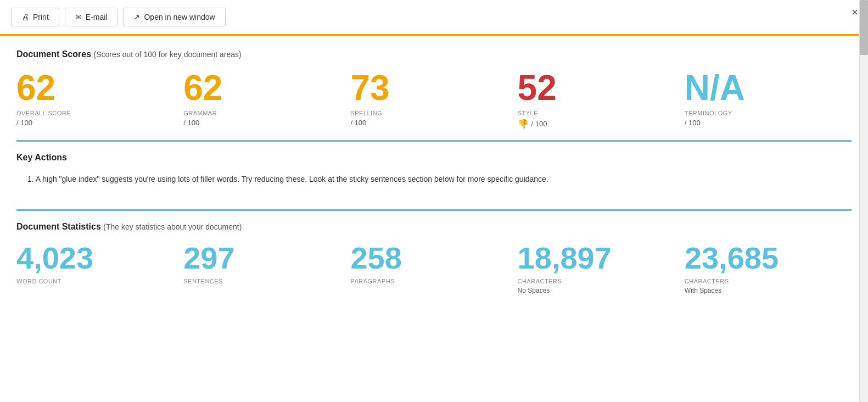  What do you see at coordinates (434, 100) in the screenshot?
I see `score-spelling: 73 SPELLING / 100` at bounding box center [434, 100].